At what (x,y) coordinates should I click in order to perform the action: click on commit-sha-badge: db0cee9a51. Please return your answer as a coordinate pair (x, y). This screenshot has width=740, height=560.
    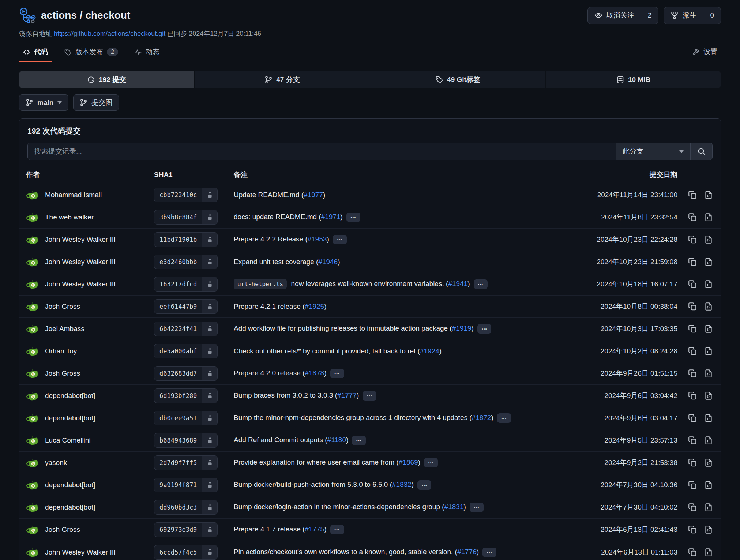
    Looking at the image, I should click on (186, 418).